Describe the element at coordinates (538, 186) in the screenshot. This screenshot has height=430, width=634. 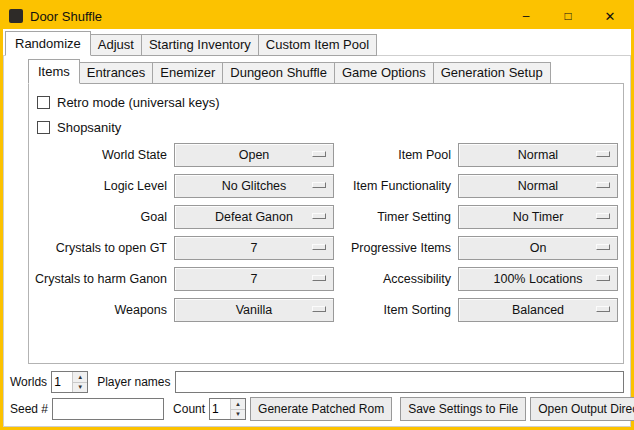
I see `item-functionality-dropdown: Normal` at that location.